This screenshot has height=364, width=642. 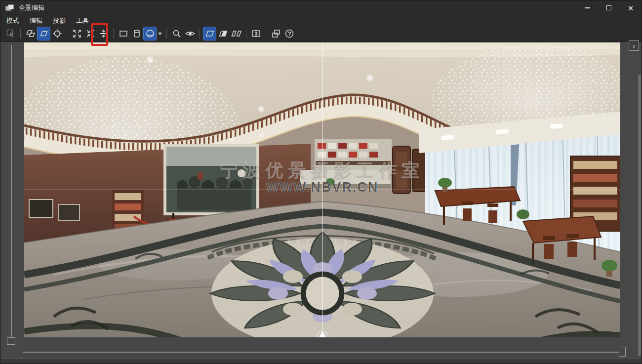 What do you see at coordinates (43, 34) in the screenshot?
I see `edit-panorama-button` at bounding box center [43, 34].